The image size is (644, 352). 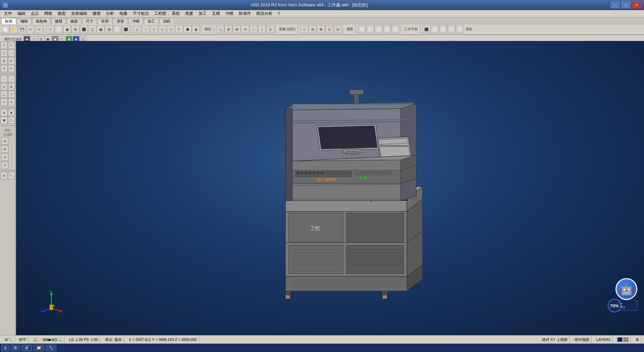 What do you see at coordinates (90, 21) in the screenshot?
I see `toolbar-tab-5: 尺寸` at bounding box center [90, 21].